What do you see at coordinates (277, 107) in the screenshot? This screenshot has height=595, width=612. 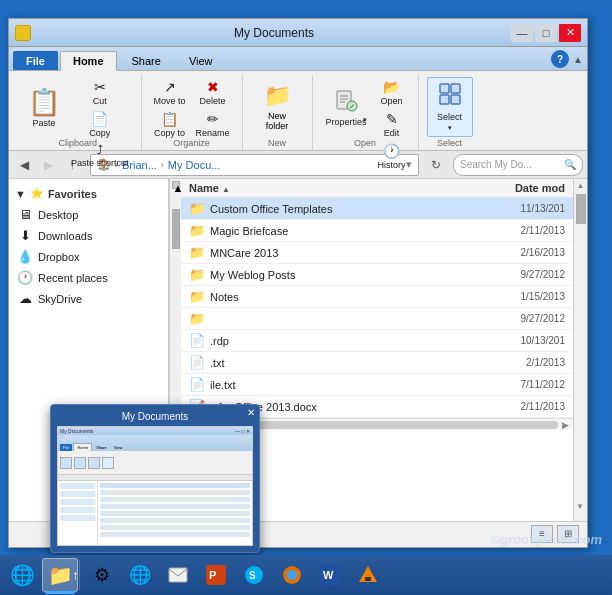 I see `new-folder-button: 📁 Newfolder` at bounding box center [277, 107].